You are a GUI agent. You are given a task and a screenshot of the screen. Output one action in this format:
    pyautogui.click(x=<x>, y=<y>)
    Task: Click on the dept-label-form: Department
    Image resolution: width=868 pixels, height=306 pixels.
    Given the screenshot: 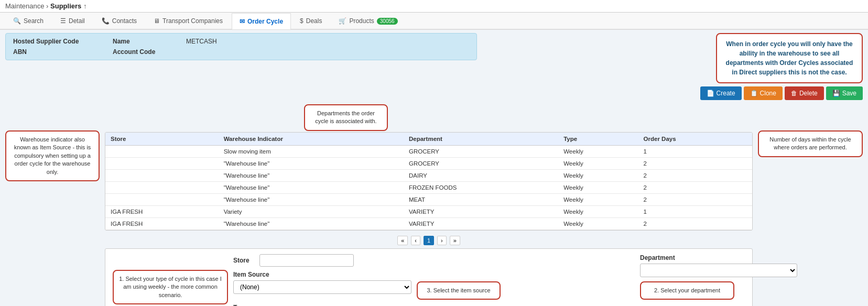 What is the action you would take?
    pyautogui.click(x=692, y=258)
    